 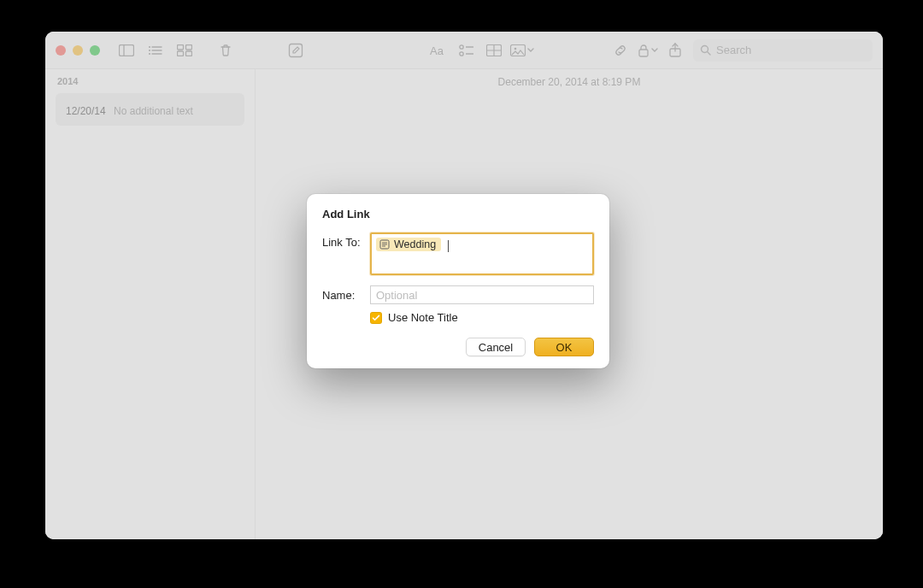 I want to click on name-input, so click(x=482, y=295).